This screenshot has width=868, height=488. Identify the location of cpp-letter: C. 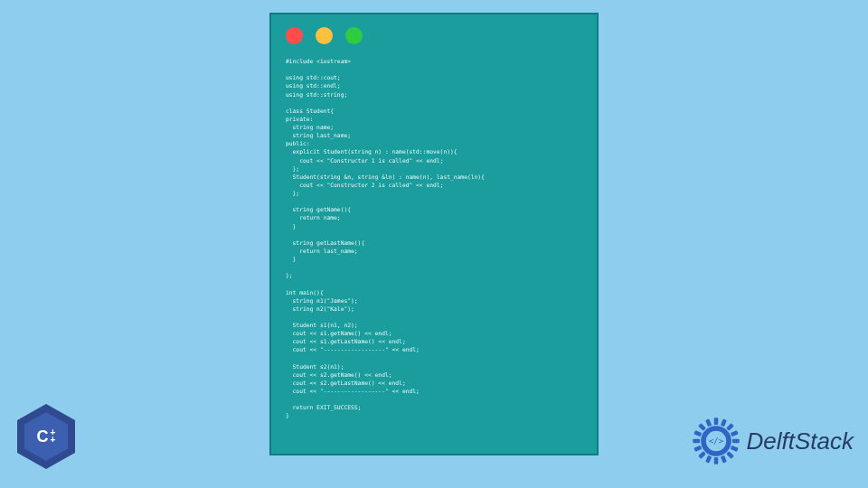
(43, 437).